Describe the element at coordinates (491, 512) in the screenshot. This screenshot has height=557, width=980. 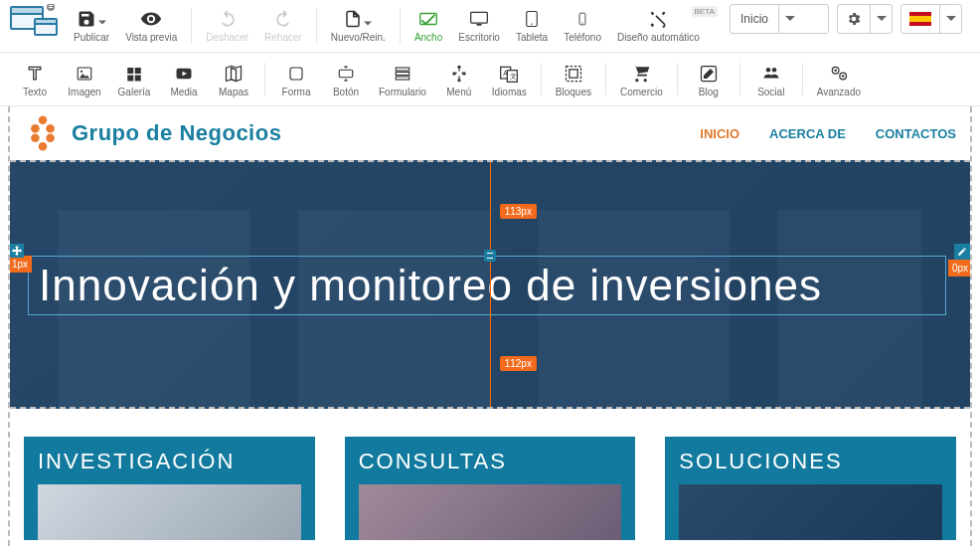
I see `card-thumb` at that location.